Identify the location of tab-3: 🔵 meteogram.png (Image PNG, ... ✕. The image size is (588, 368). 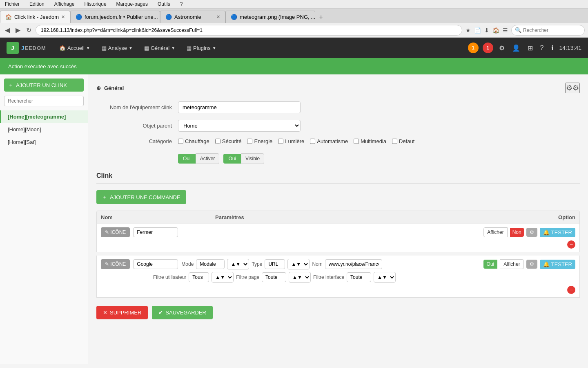
(270, 17).